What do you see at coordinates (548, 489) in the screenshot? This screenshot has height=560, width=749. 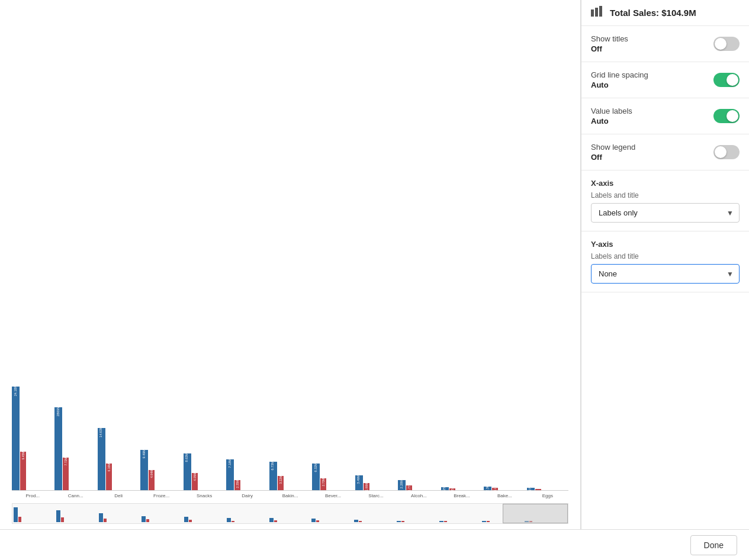 I see `bar-group: 245.27k` at bounding box center [548, 489].